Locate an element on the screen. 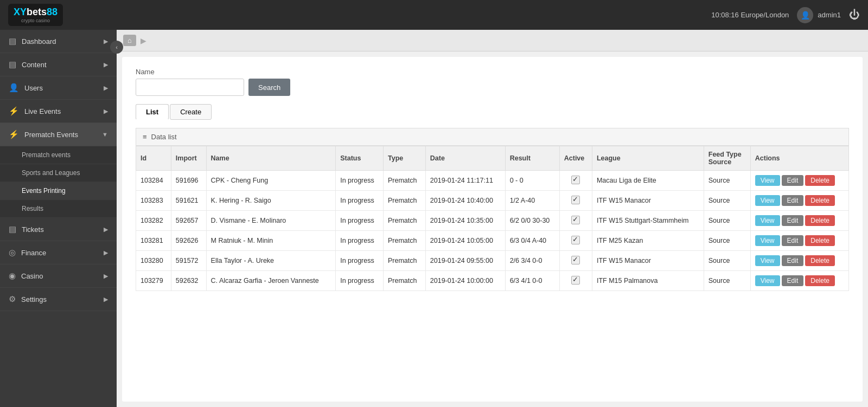 The image size is (868, 407). table-row: 103282 592657 D. Vismane - E. Molinaro I… is located at coordinates (493, 221).